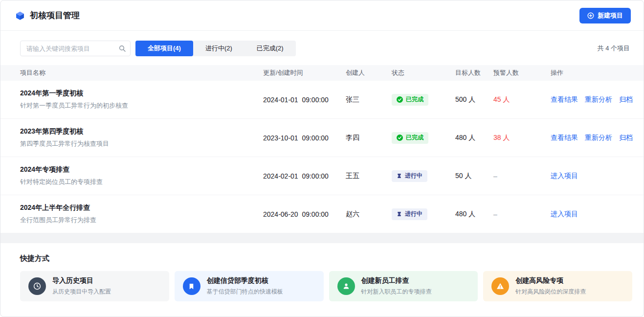  Describe the element at coordinates (322, 138) in the screenshot. I see `table-row: 2023年第四季度初核 第四季度员工异常行为核查项目 2023-10-01 09…` at that location.